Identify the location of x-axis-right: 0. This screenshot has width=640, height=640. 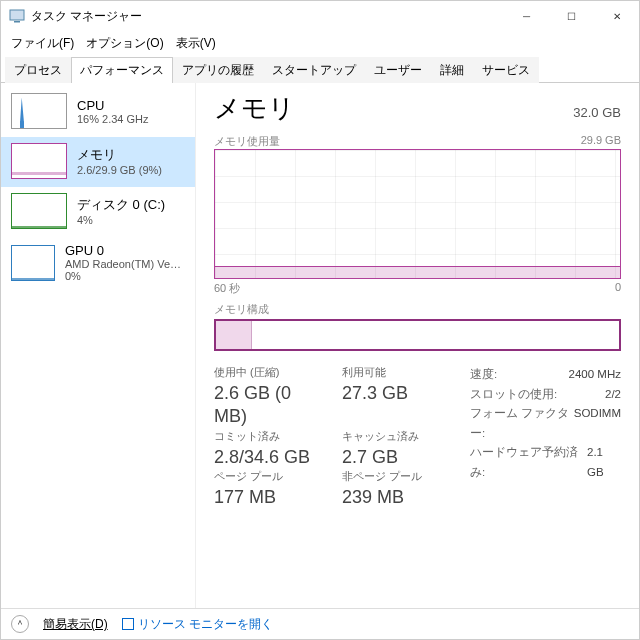
(618, 288).